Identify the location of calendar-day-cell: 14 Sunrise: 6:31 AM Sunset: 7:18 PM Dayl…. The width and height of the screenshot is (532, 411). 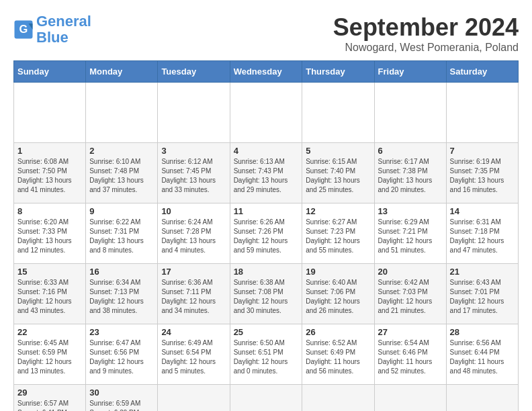
(482, 234).